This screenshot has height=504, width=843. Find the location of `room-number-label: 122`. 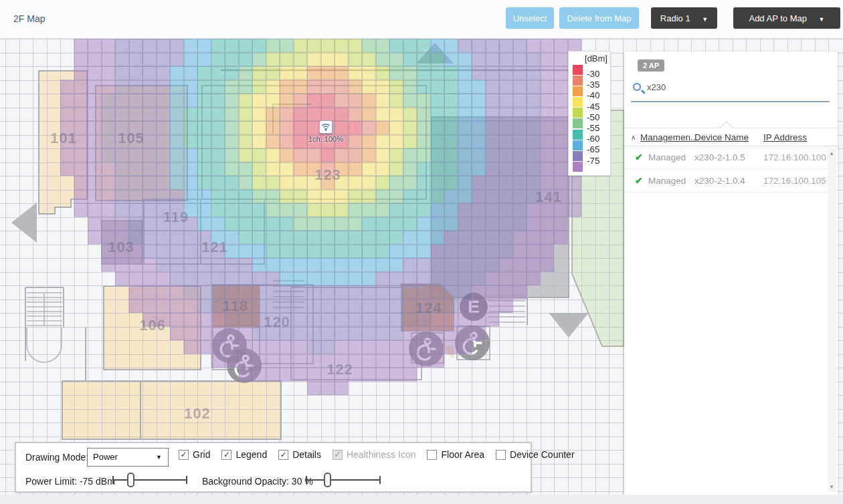

room-number-label: 122 is located at coordinates (340, 370).